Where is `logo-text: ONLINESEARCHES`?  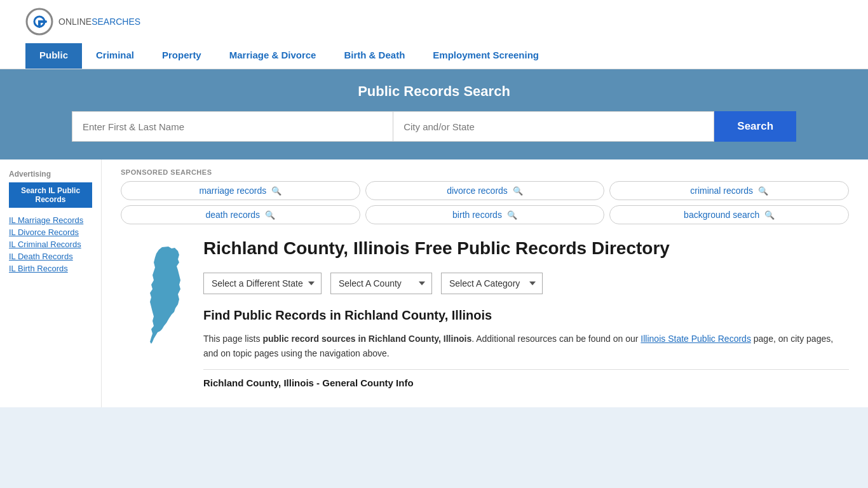
logo-text: ONLINESEARCHES is located at coordinates (99, 22).